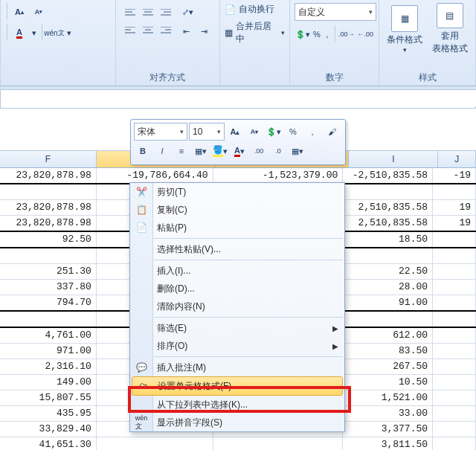 The width and height of the screenshot is (476, 450). Describe the element at coordinates (237, 228) in the screenshot. I see `menu-paste: 📄粘贴(P)` at that location.